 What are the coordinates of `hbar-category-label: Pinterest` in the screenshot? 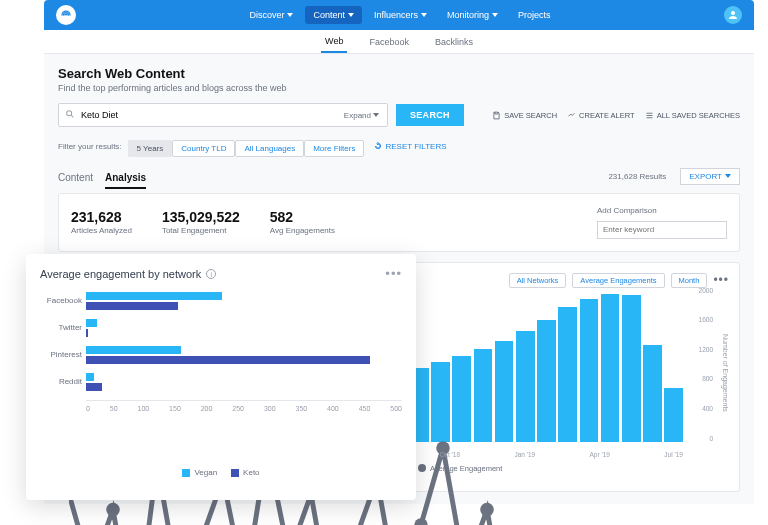 It's located at (61, 354).